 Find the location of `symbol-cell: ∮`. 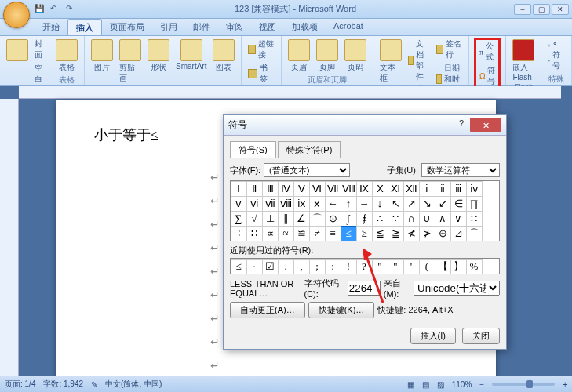

symbol-cell: ∮ is located at coordinates (364, 219).